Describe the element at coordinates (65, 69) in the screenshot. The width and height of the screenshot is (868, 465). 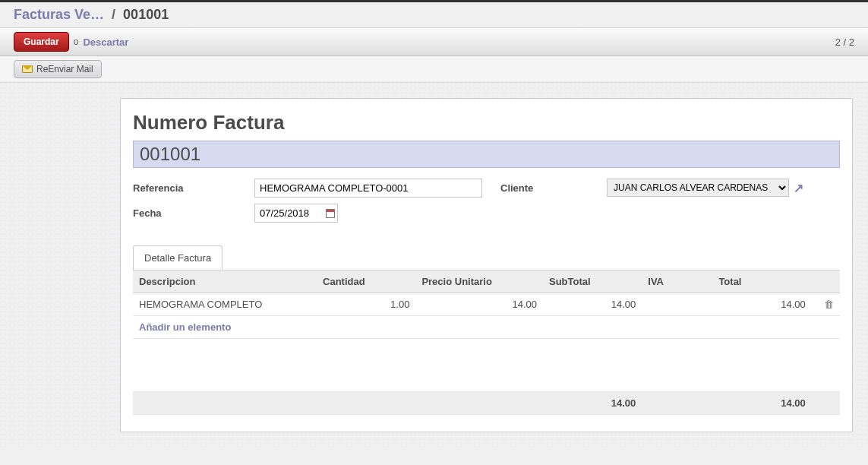
I see `resend-mail-label: ReEnviar Mail` at that location.